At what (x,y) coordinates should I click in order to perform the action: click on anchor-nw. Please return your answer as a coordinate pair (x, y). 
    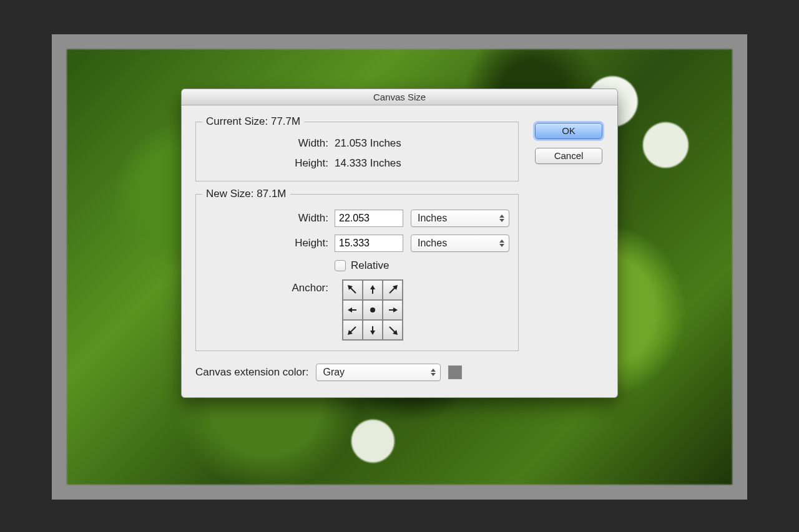
    Looking at the image, I should click on (353, 290).